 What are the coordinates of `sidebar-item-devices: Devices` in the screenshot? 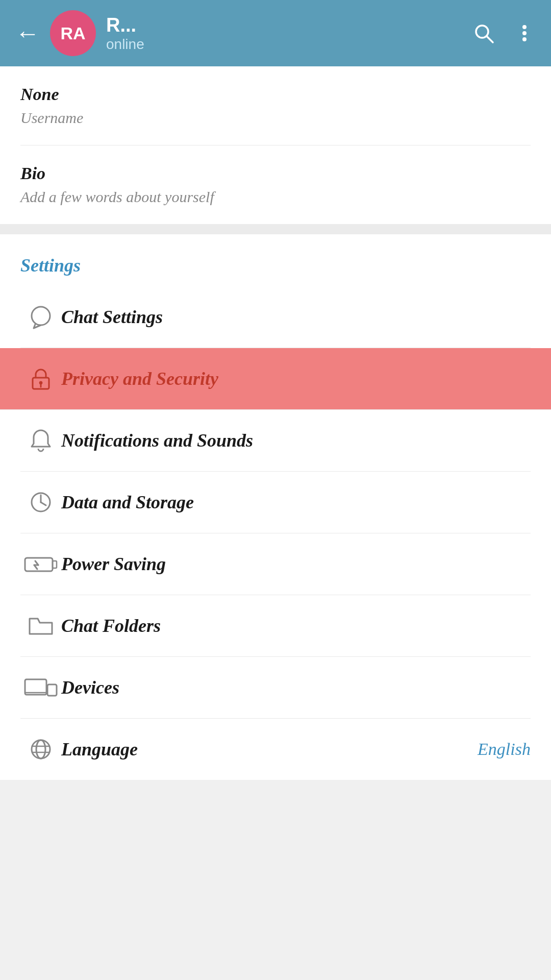 It's located at (276, 688).